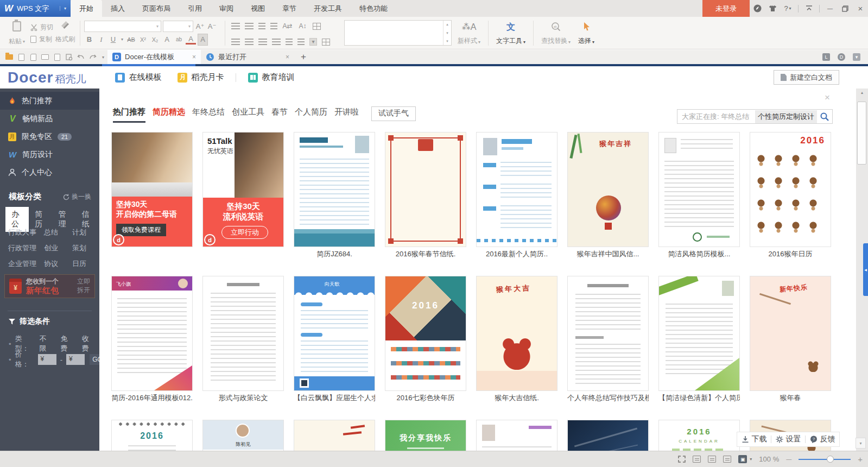 This screenshot has width=868, height=467. I want to click on price-min-input: ¥, so click(47, 359).